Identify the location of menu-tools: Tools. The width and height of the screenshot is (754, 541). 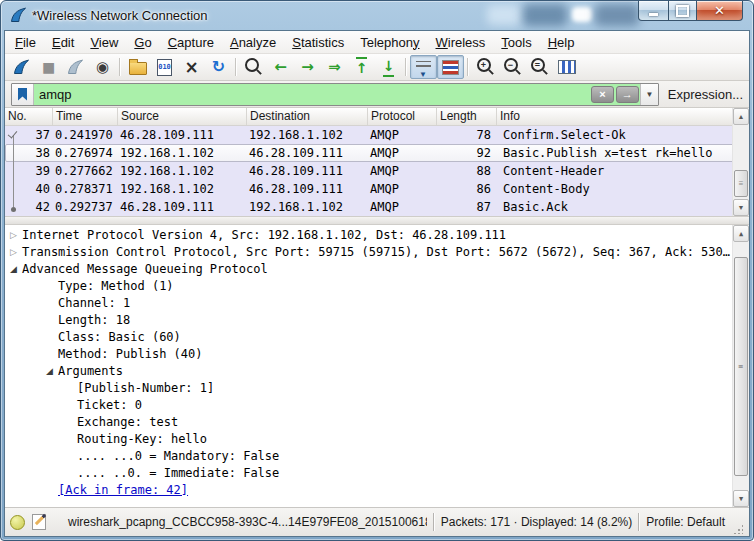
(516, 42).